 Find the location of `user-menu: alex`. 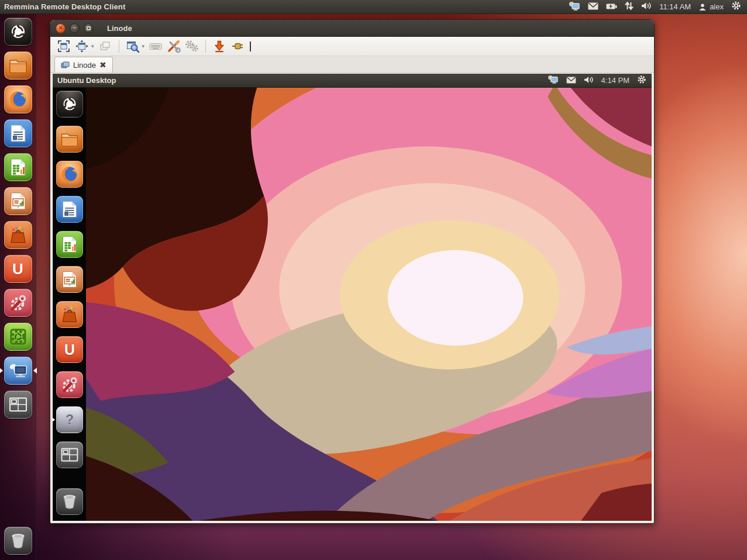

user-menu: alex is located at coordinates (711, 7).